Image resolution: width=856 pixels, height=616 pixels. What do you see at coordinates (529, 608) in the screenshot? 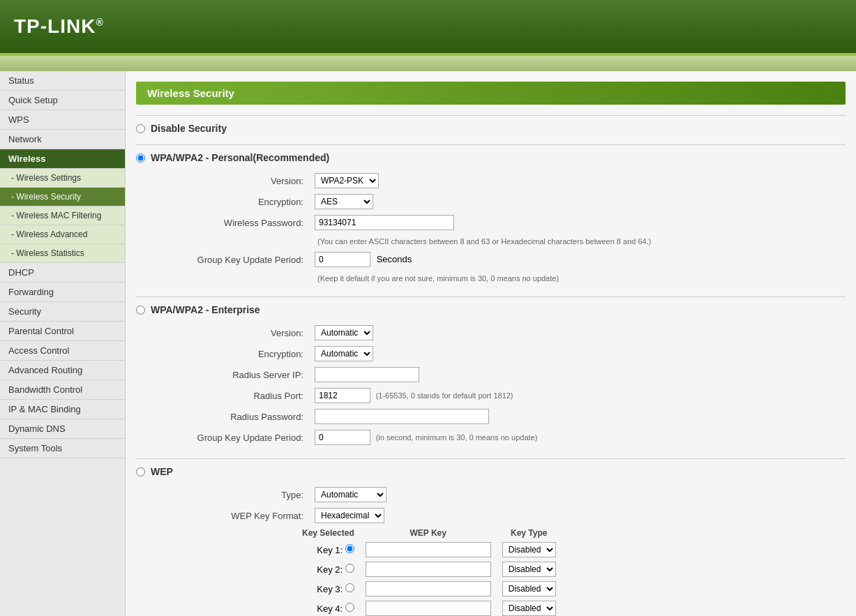
I see `wep-key4-type-select: Disabled 64bit 128bit 152bit` at bounding box center [529, 608].